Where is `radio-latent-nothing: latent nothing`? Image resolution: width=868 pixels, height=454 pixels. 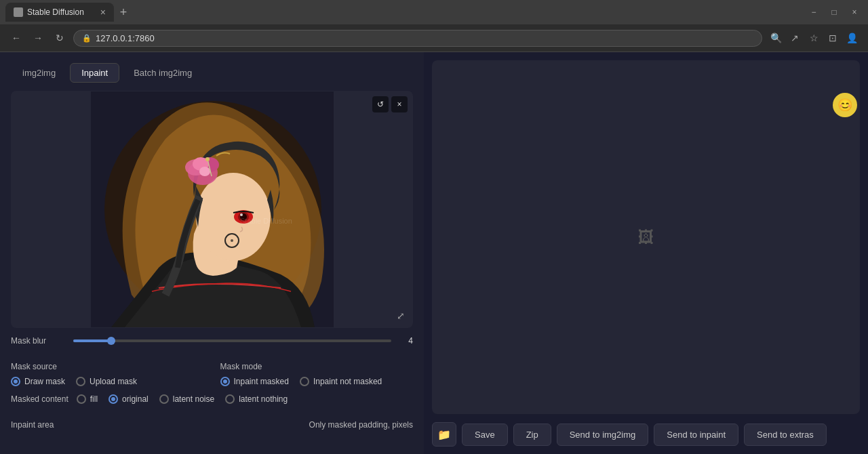
radio-latent-nothing: latent nothing is located at coordinates (256, 399).